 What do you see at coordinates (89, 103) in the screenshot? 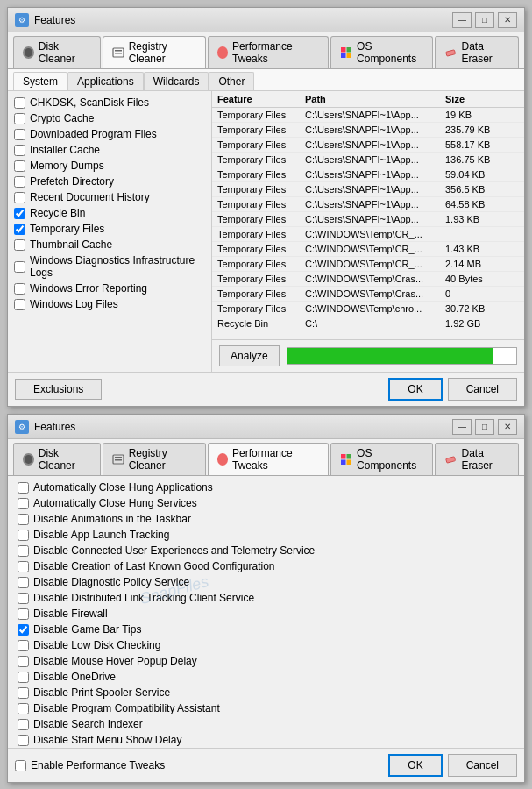
I see `checkbox-label-0: CHKDSK, ScanDisk Files` at bounding box center [89, 103].